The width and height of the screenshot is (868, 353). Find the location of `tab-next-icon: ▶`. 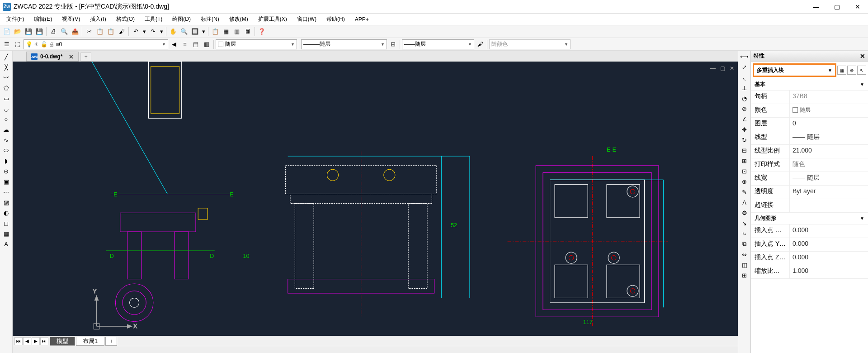

tab-next-icon: ▶ is located at coordinates (36, 341).